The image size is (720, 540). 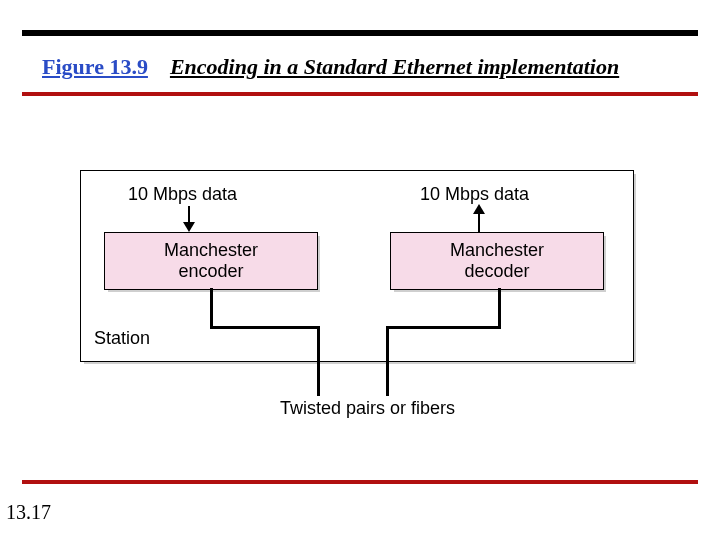 What do you see at coordinates (497, 261) in the screenshot?
I see `decoder-box: Manchester decoder` at bounding box center [497, 261].